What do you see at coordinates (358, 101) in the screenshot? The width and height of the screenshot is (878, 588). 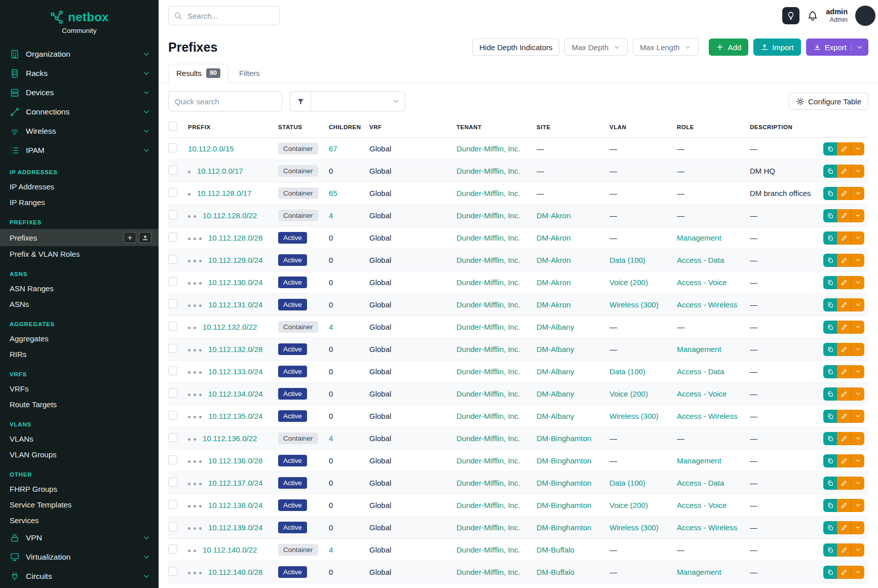 I see `filter-select` at bounding box center [358, 101].